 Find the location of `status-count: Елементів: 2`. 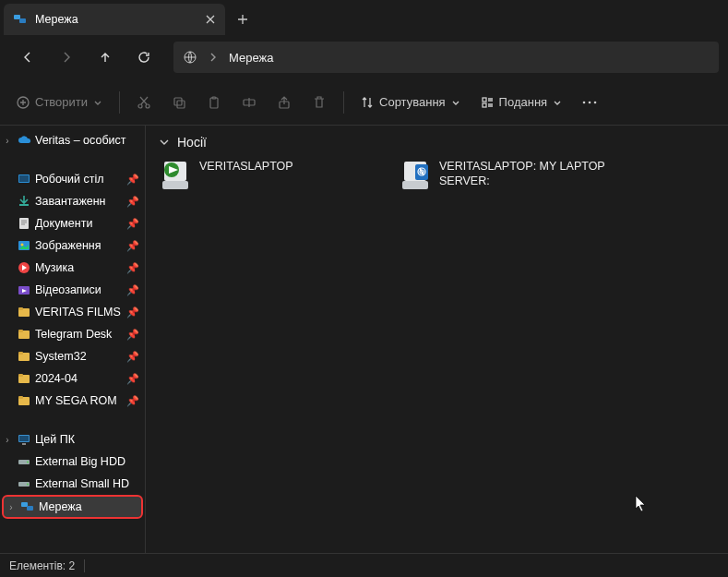

status-count: Елементів: 2 is located at coordinates (42, 566).